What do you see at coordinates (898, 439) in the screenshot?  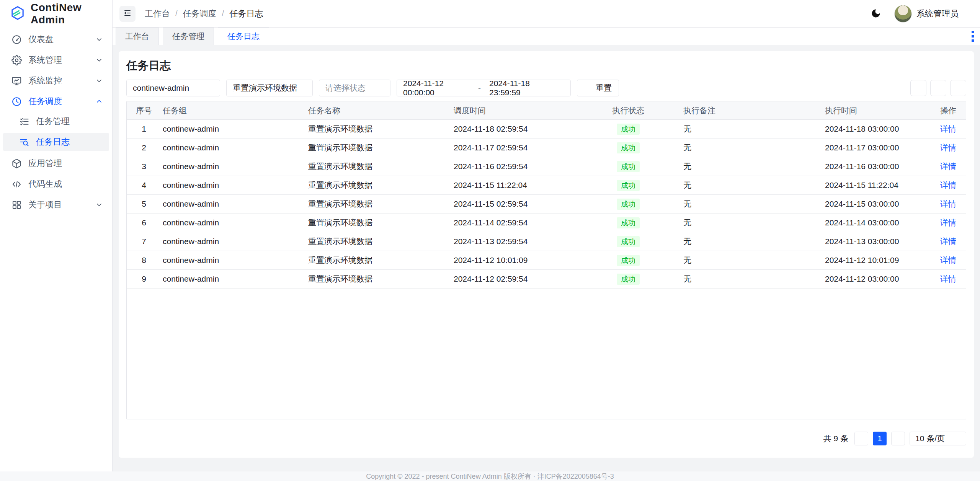 I see `chevron-right-icon` at bounding box center [898, 439].